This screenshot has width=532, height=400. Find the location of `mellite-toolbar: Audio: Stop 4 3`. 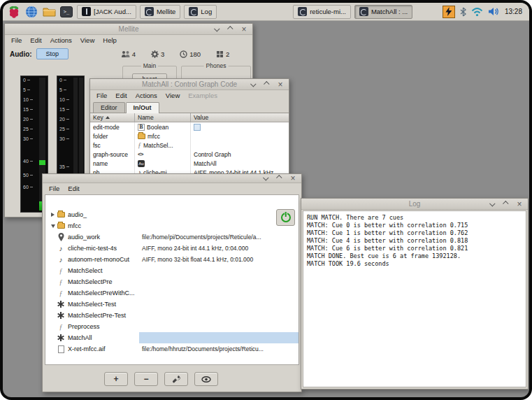

mellite-toolbar: Audio: Stop 4 3 is located at coordinates (129, 54).